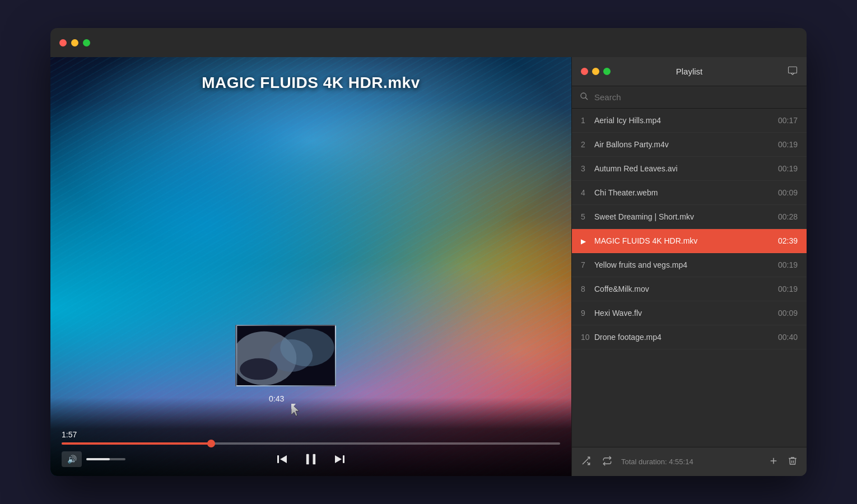  What do you see at coordinates (689, 241) in the screenshot?
I see `playlist-item: ▶ MAGIC FLUIDS 4K HDR.mkv 02:39` at bounding box center [689, 241].